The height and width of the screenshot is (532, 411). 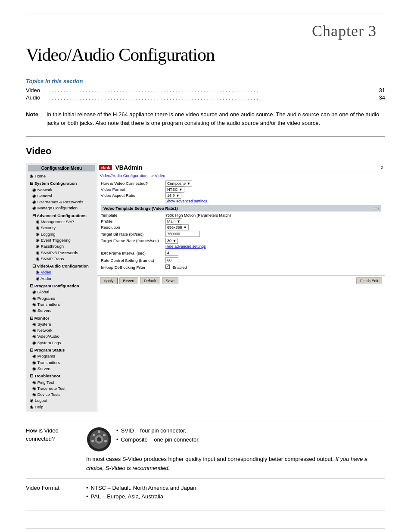 What do you see at coordinates (62, 253) in the screenshot?
I see `ss-menu-snmpv3: ◉ SNMPv3 Passwords` at bounding box center [62, 253].